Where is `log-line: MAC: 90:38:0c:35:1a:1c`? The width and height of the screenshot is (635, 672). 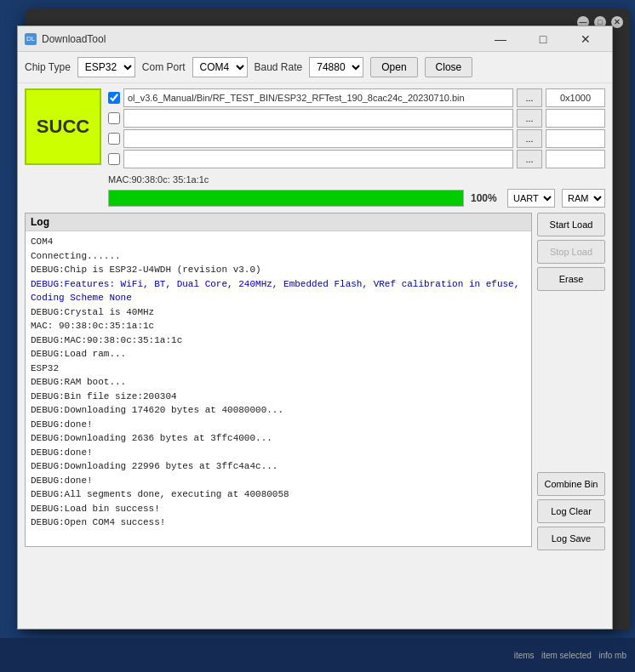 log-line: MAC: 90:38:0c:35:1a:1c is located at coordinates (278, 327).